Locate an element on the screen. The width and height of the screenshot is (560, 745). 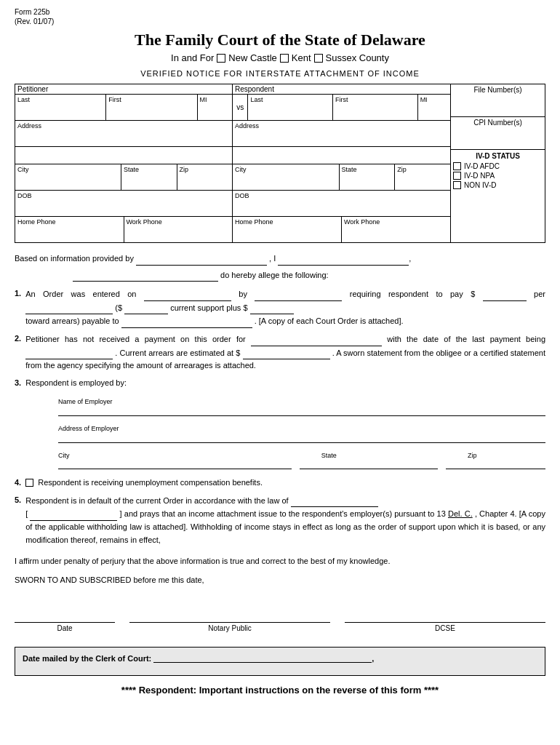
employer-zip-label: Zip is located at coordinates (473, 455).